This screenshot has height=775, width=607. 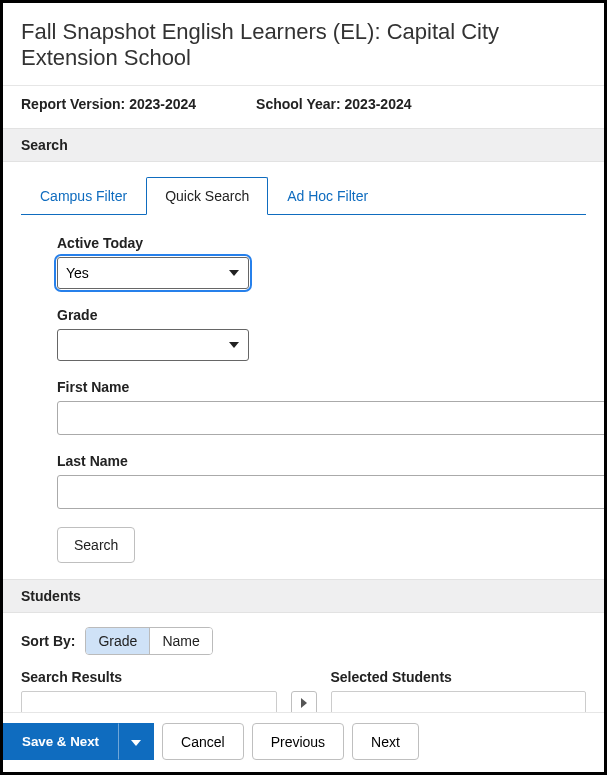 I want to click on filter-tabs: Campus Filter Quick Search Ad Hoc Filter, so click(x=304, y=196).